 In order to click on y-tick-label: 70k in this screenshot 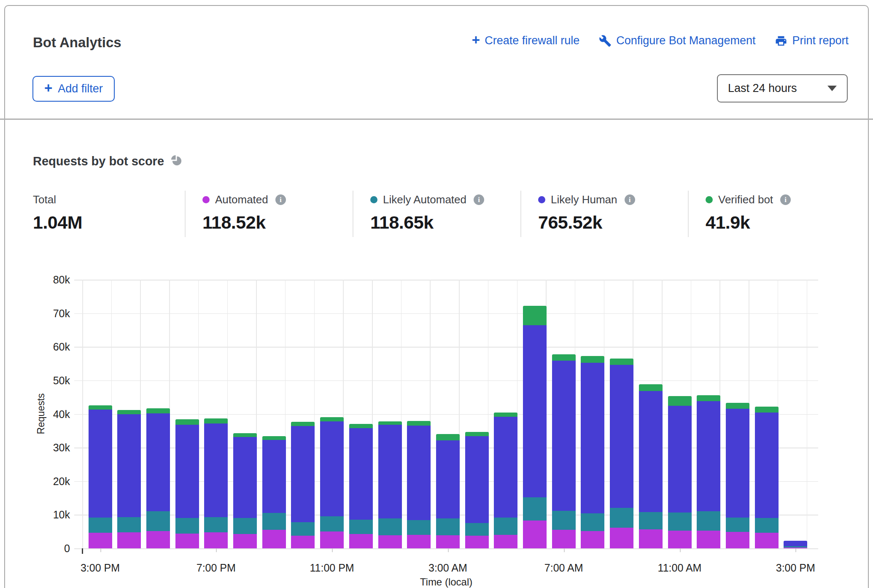, I will do `click(48, 313)`.